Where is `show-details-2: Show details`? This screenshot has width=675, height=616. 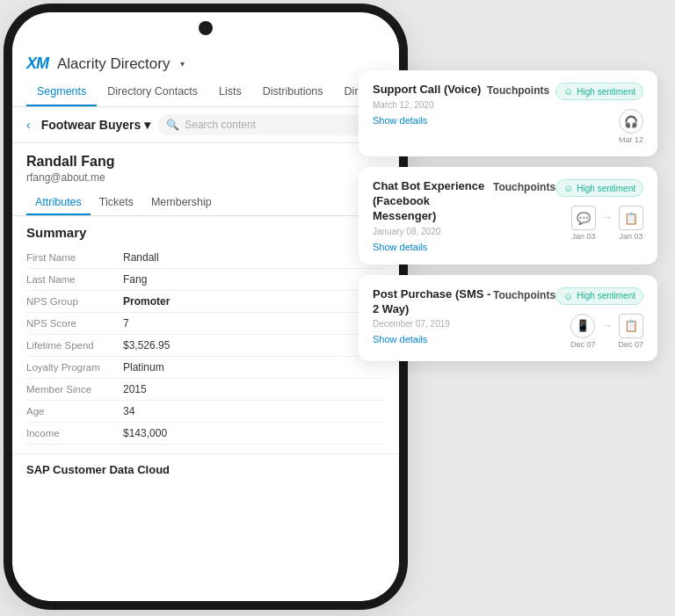 show-details-2: Show details is located at coordinates (432, 247).